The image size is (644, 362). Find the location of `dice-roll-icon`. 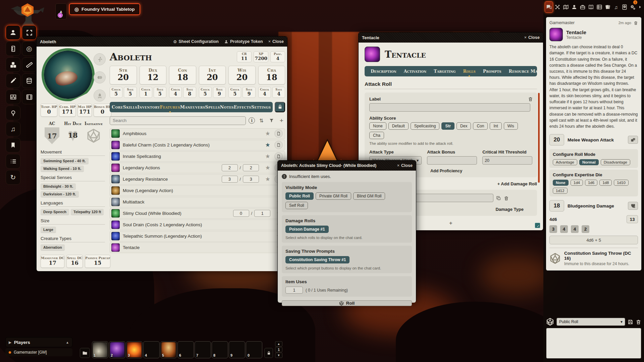

dice-roll-icon is located at coordinates (550, 322).